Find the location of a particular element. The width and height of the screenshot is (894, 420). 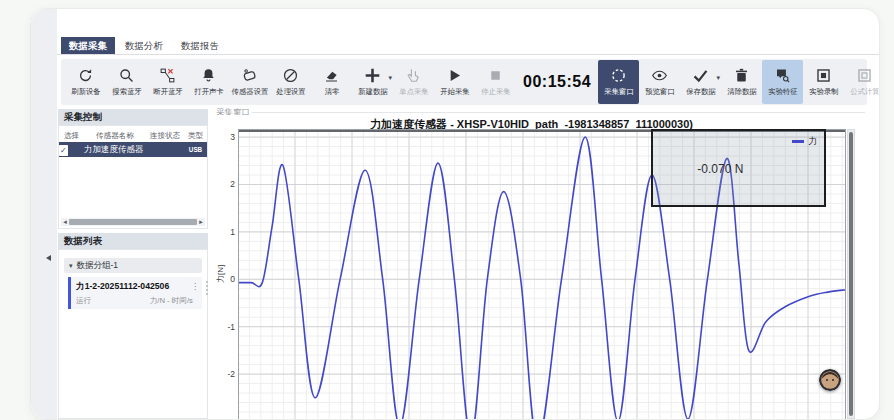

refresh-device-button: 刷新设备 is located at coordinates (86, 82).